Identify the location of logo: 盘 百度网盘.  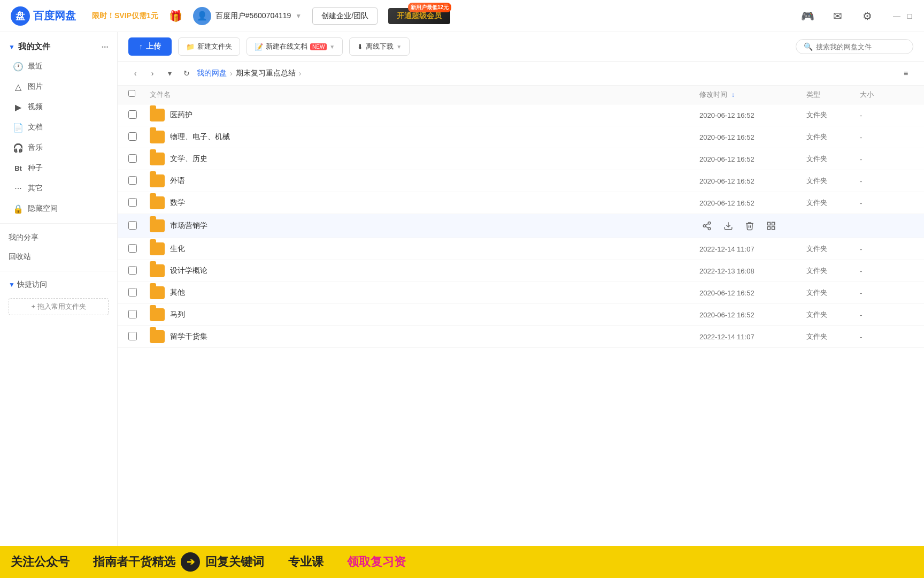
(43, 16).